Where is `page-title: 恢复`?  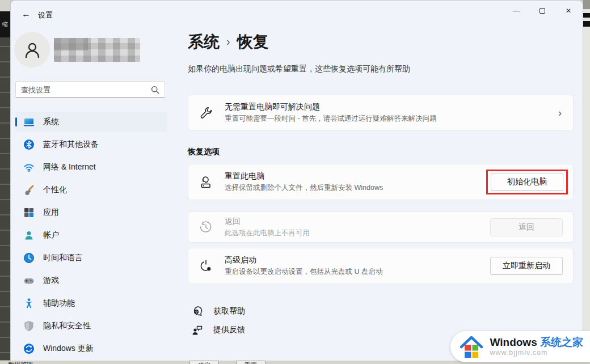 page-title: 恢复 is located at coordinates (253, 42).